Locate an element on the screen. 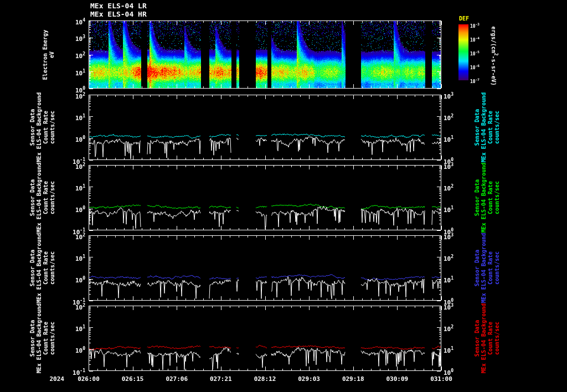 The height and width of the screenshot is (392, 567). plot-title-hr: MEx ELS-04 HR is located at coordinates (118, 14).